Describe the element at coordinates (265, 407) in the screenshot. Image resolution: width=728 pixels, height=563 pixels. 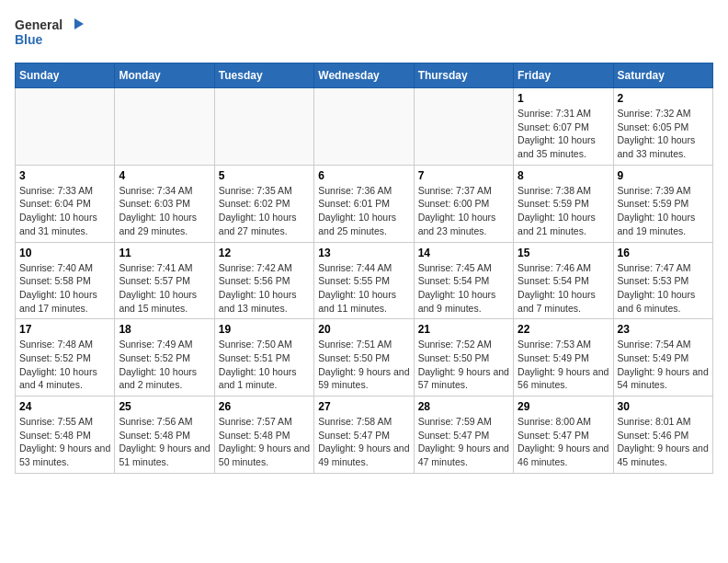
I see `day-number: 26` at that location.